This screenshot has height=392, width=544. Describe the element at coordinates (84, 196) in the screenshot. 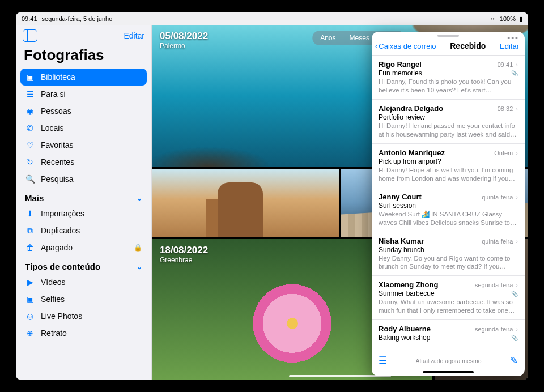

I see `section-more: Mais ⌄` at that location.